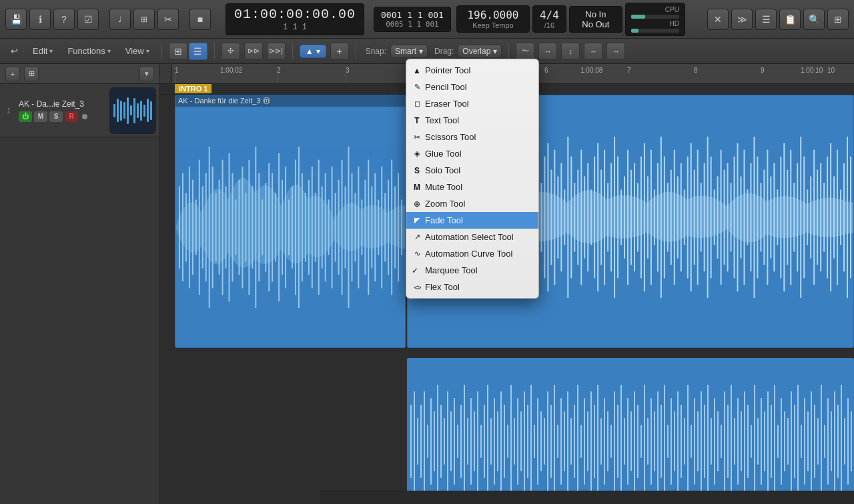  I want to click on stop-button: ■, so click(200, 19).